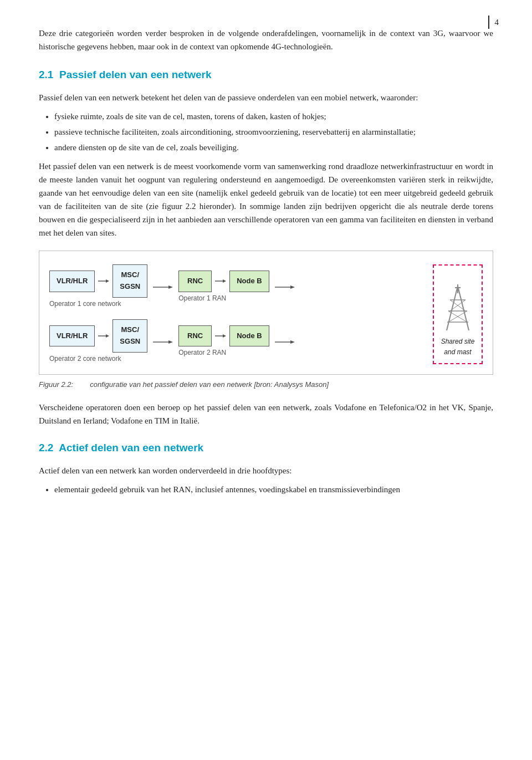 This screenshot has width=532, height=760. What do you see at coordinates (72, 336) in the screenshot?
I see `op2-vlr-box: VLR/HLR` at bounding box center [72, 336].